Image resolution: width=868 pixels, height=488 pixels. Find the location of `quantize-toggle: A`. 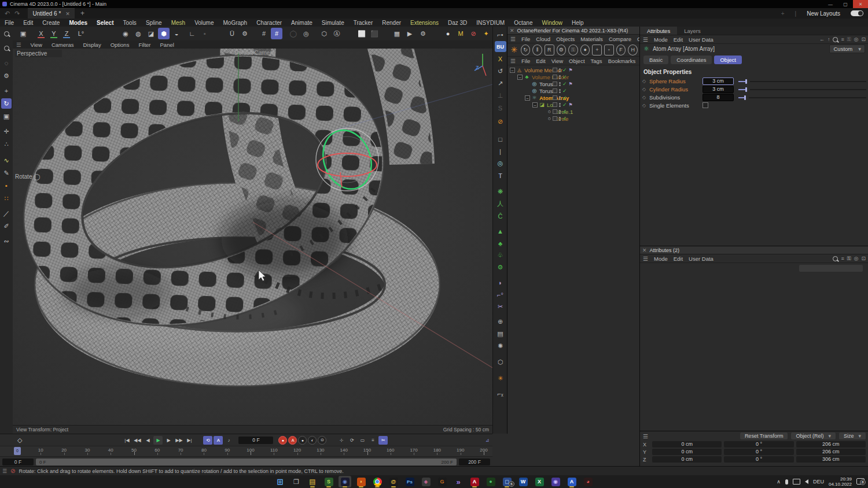

quantize-toggle: A is located at coordinates (218, 441).